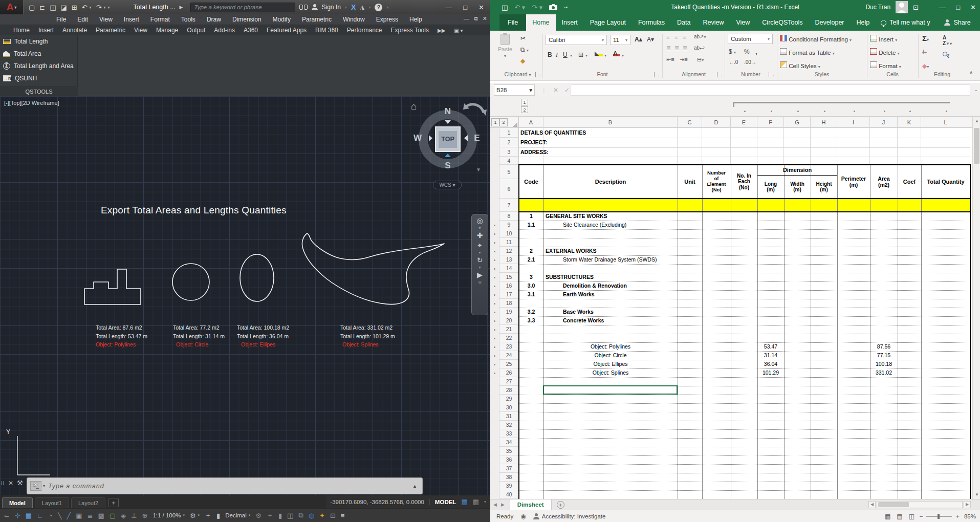 This screenshot has height=522, width=980. Describe the element at coordinates (123, 516) in the screenshot. I see `3d-osnap-icon: ◈` at that location.